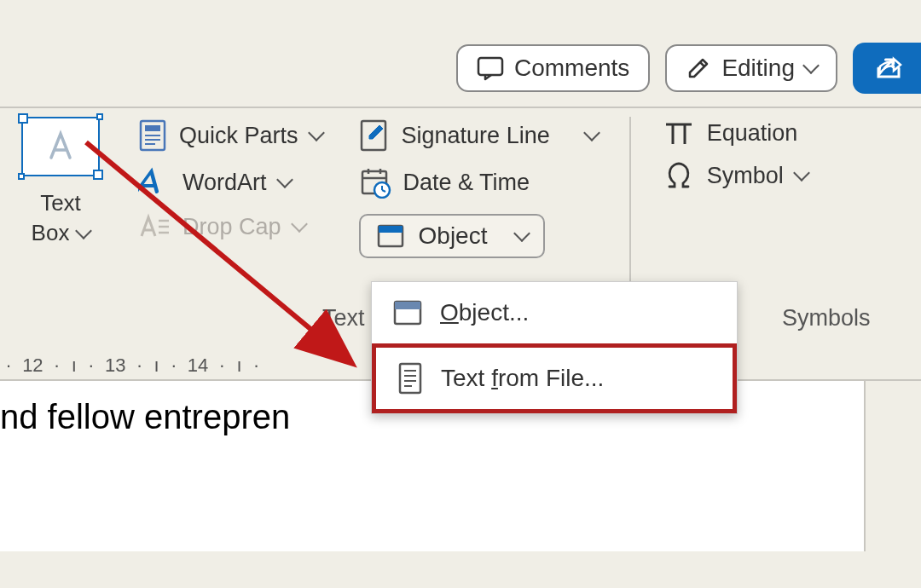 The height and width of the screenshot is (588, 921). Describe the element at coordinates (890, 68) in the screenshot. I see `share-icon` at that location.